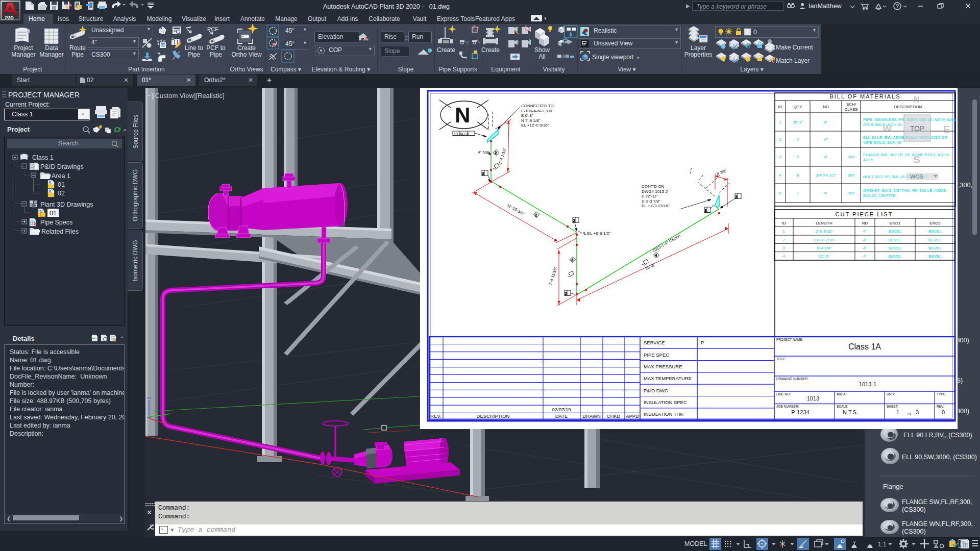 The image size is (980, 551). Describe the element at coordinates (917, 177) in the screenshot. I see `svg-text: WCS` at that location.